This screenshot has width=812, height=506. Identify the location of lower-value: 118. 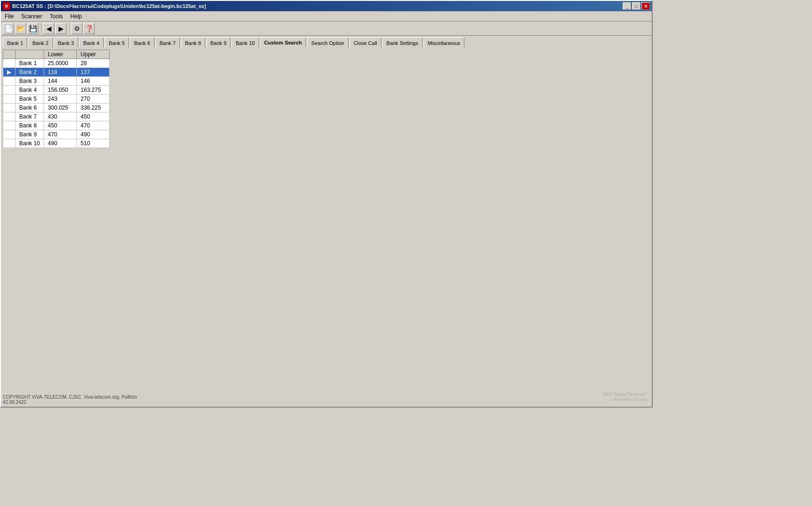
(60, 72).